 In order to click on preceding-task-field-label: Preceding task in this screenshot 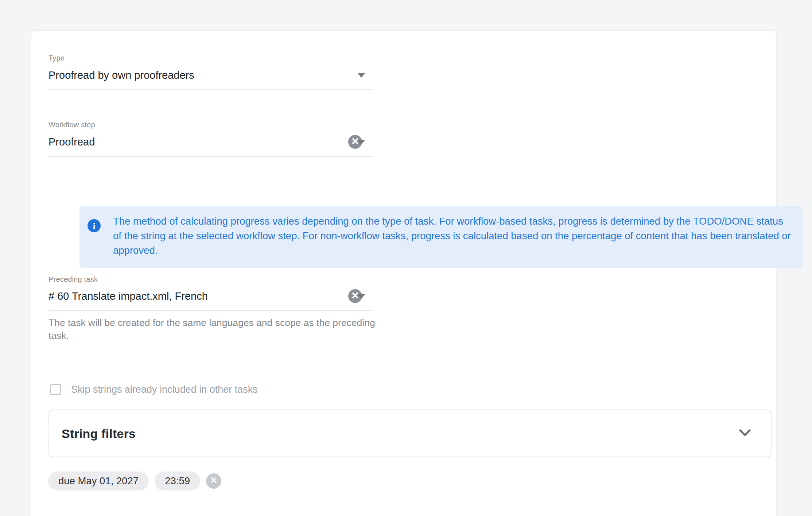, I will do `click(73, 279)`.